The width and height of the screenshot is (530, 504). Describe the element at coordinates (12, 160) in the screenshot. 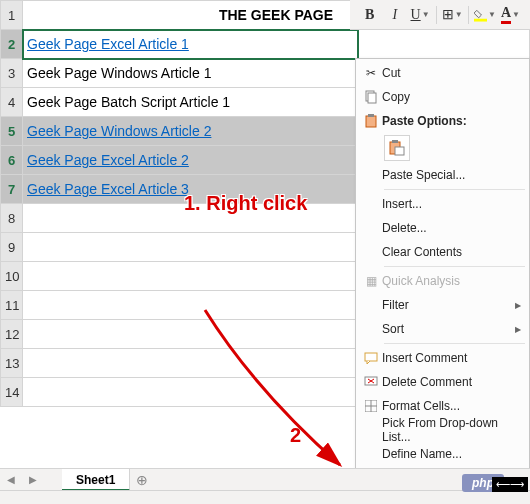

I see `row-header-6: 6` at that location.